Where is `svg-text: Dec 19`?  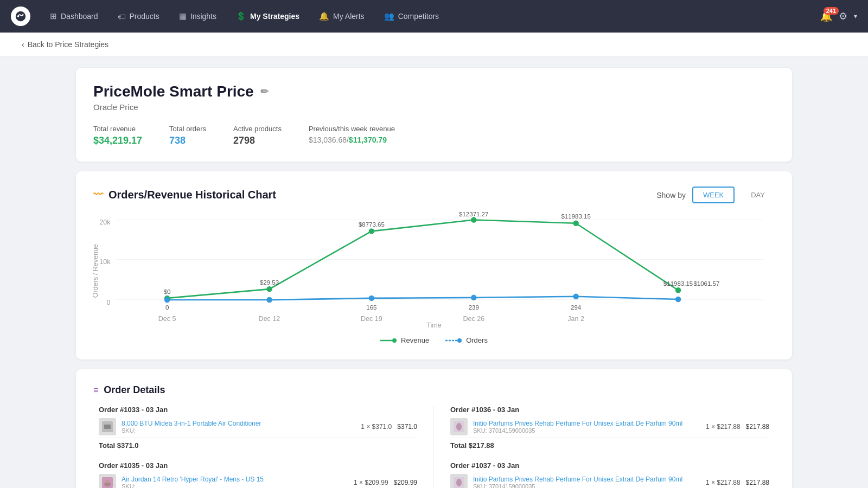 svg-text: Dec 19 is located at coordinates (372, 319).